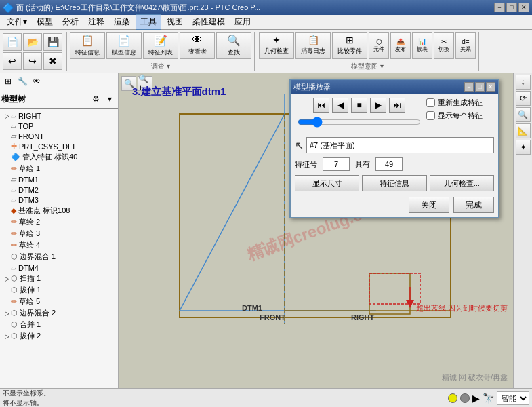 The width and height of the screenshot is (532, 407). Describe the element at coordinates (59, 168) in the screenshot. I see `tree-item-sketch1: ✏ 草绘 1` at that location.